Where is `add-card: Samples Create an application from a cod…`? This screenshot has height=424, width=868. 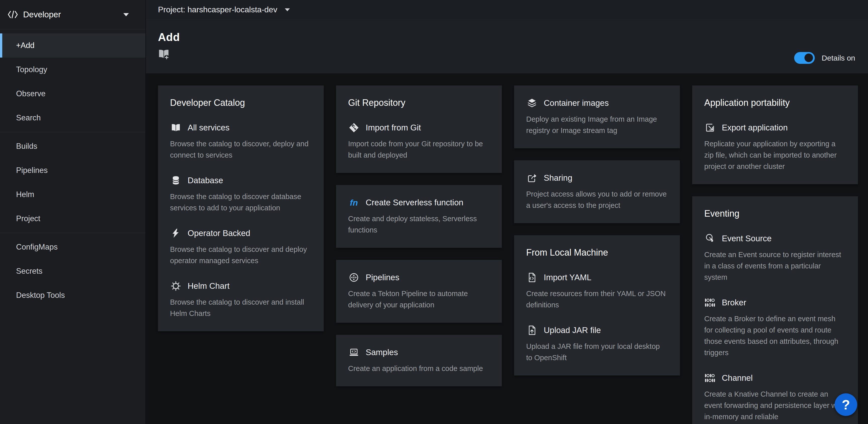 add-card: Samples Create an application from a cod… is located at coordinates (419, 360).